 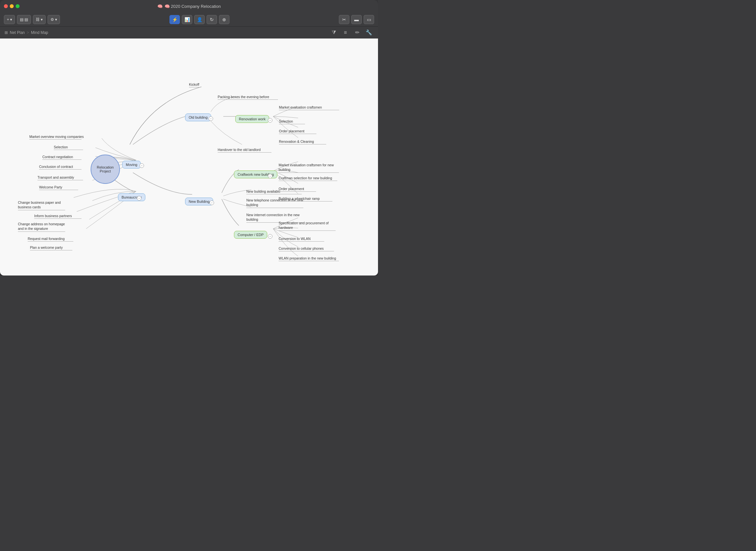 I want to click on selection-moving-node: Selection, so click(x=68, y=147).